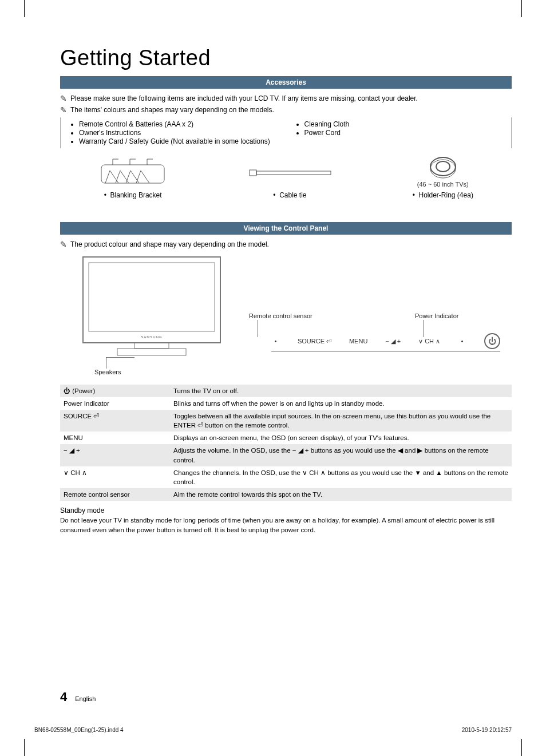  What do you see at coordinates (286, 443) in the screenshot?
I see `function-table: ⏻ (Power) Turns the TV on or off. Power …` at bounding box center [286, 443].